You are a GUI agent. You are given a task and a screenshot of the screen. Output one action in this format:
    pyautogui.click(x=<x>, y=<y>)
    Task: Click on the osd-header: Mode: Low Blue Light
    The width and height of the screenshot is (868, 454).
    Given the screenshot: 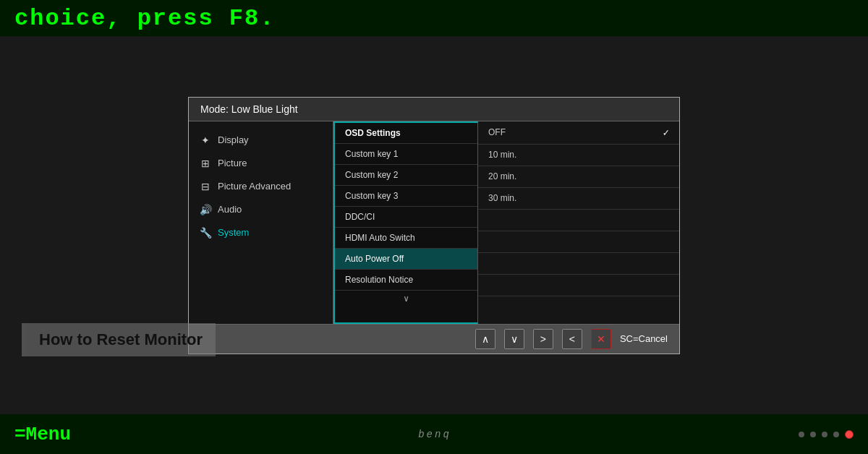 What is the action you would take?
    pyautogui.click(x=434, y=110)
    